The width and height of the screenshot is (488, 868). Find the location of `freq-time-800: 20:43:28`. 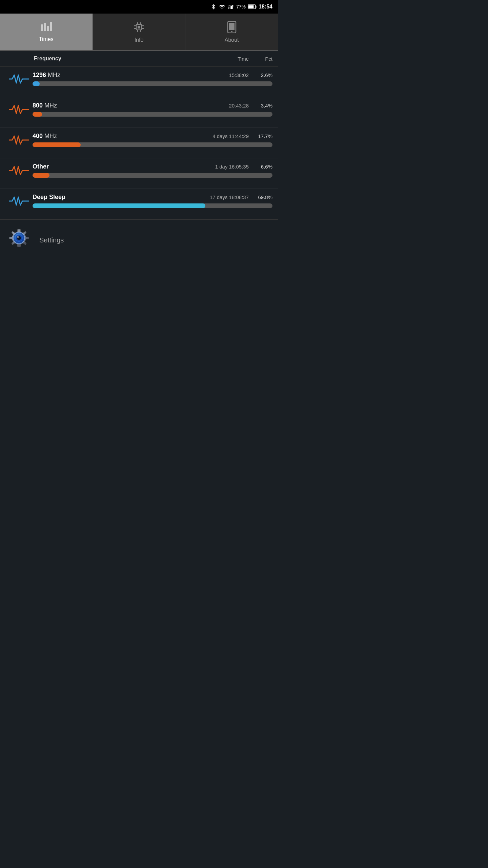

freq-time-800: 20:43:28 is located at coordinates (222, 106).